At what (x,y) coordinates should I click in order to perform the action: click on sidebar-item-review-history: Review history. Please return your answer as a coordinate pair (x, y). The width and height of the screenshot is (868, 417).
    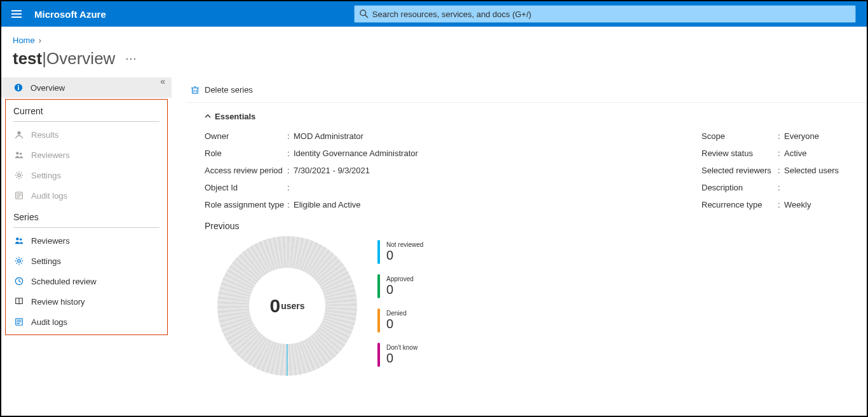
    Looking at the image, I should click on (86, 301).